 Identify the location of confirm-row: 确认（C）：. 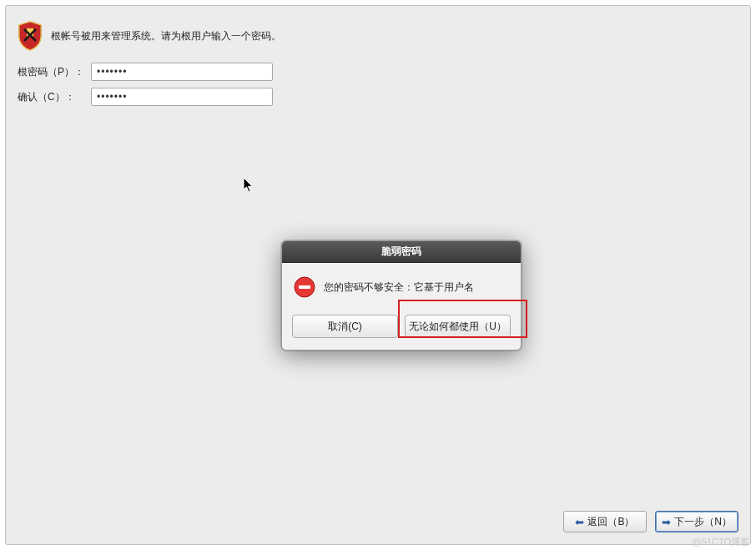
(379, 97).